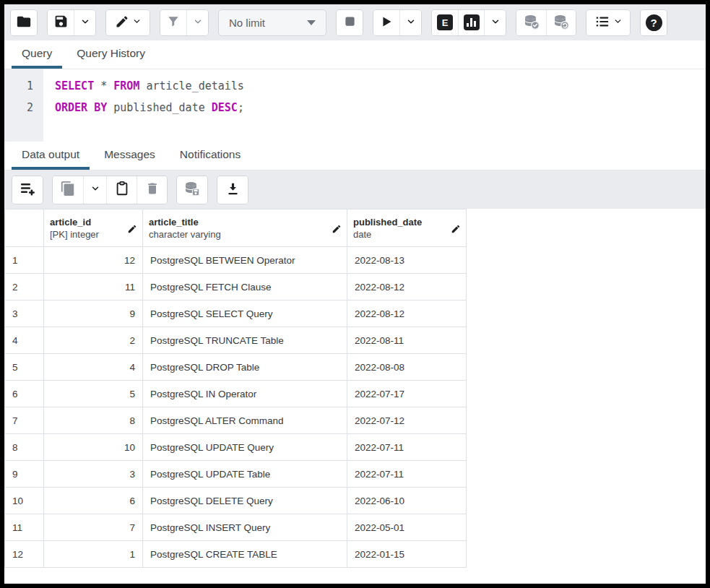 The image size is (710, 588). I want to click on article-title-cell: PostgreSQL FETCH Clause, so click(246, 287).